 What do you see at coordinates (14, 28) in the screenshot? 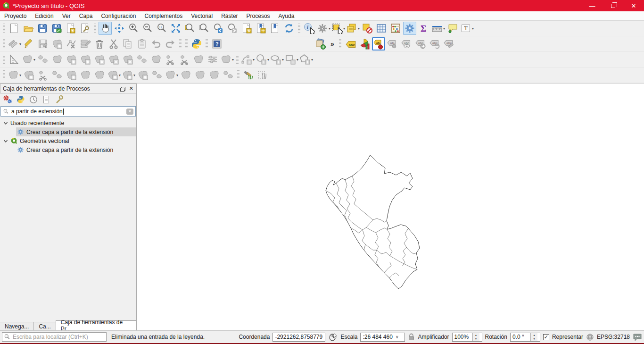
I see `new-project-button` at bounding box center [14, 28].